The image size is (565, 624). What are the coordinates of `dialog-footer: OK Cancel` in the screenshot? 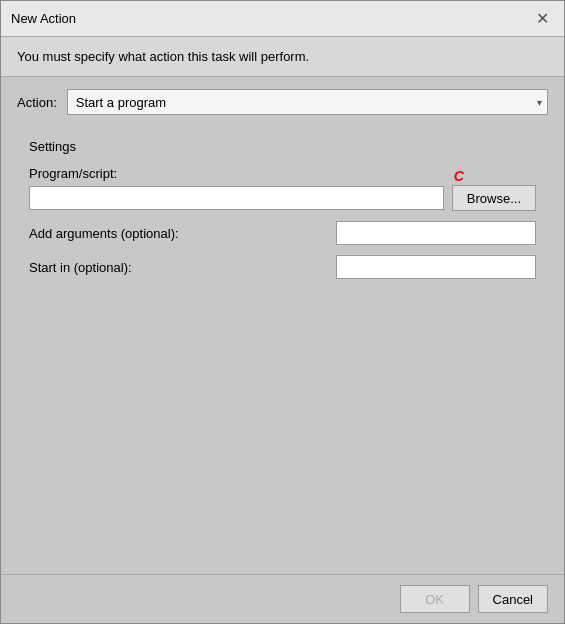 It's located at (282, 598).